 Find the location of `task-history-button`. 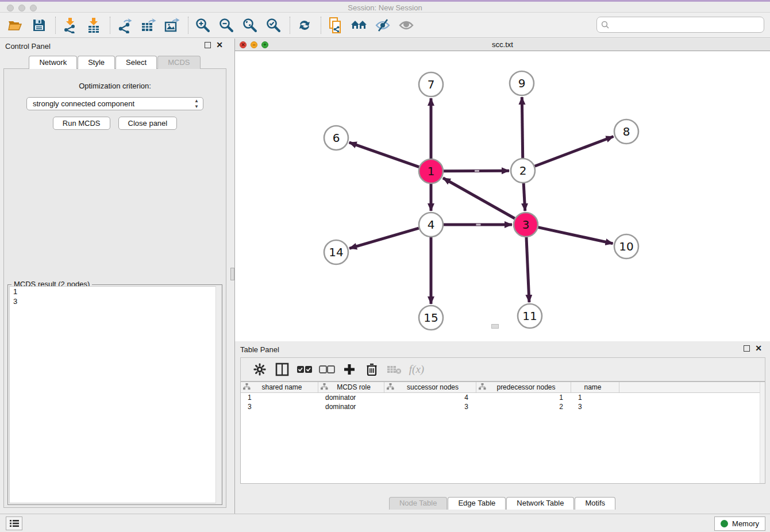

task-history-button is located at coordinates (14, 523).